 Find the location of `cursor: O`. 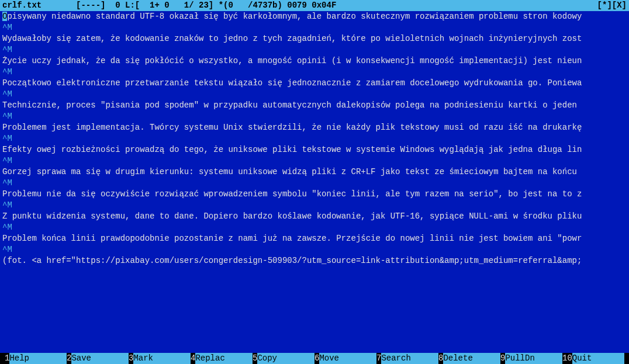

cursor: O is located at coordinates (5, 16).